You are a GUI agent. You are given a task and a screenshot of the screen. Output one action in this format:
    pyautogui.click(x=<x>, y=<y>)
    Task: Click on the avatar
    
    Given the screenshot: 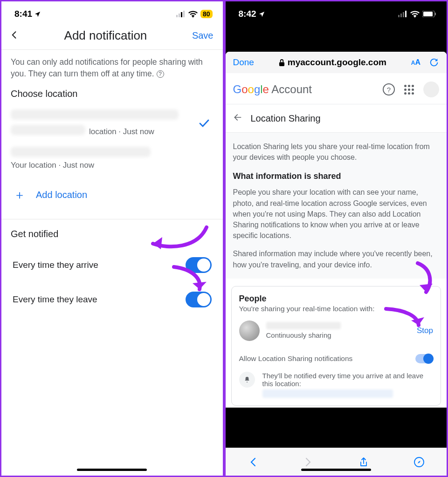 What is the action you would take?
    pyautogui.click(x=431, y=89)
    